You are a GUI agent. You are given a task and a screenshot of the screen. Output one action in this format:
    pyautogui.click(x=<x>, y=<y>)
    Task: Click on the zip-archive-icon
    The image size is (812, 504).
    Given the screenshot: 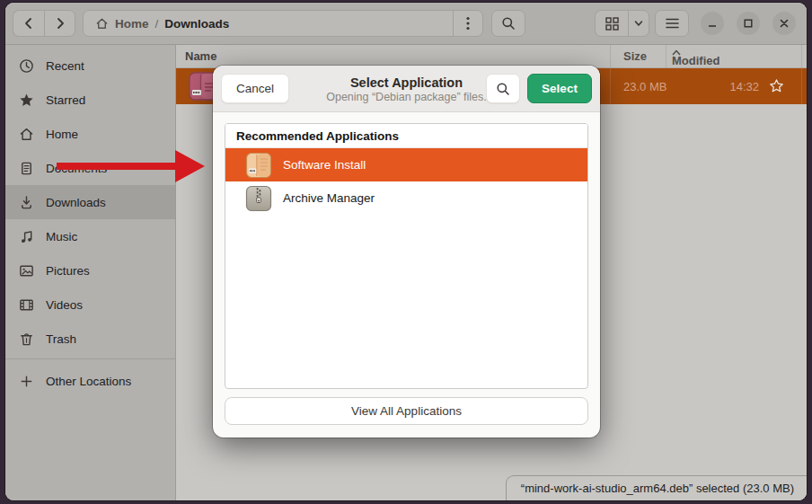 What is the action you would take?
    pyautogui.click(x=259, y=199)
    